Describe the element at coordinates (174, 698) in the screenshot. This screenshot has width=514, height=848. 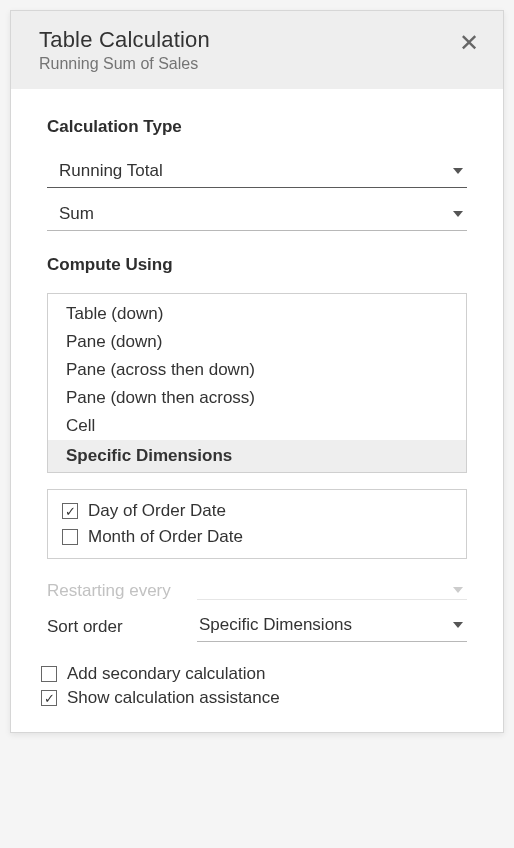
I see `show-assistance-label: Show calculation assistance` at that location.